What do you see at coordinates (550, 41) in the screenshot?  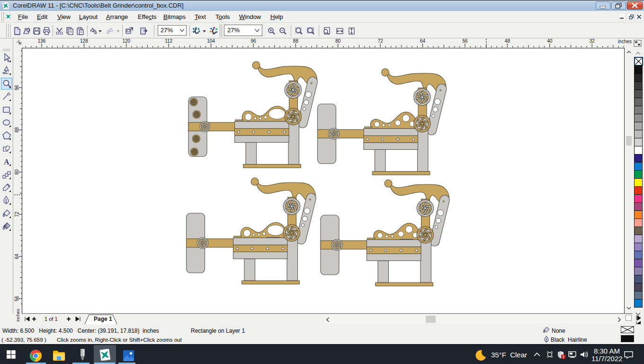 I see `svg-text: 40` at bounding box center [550, 41].